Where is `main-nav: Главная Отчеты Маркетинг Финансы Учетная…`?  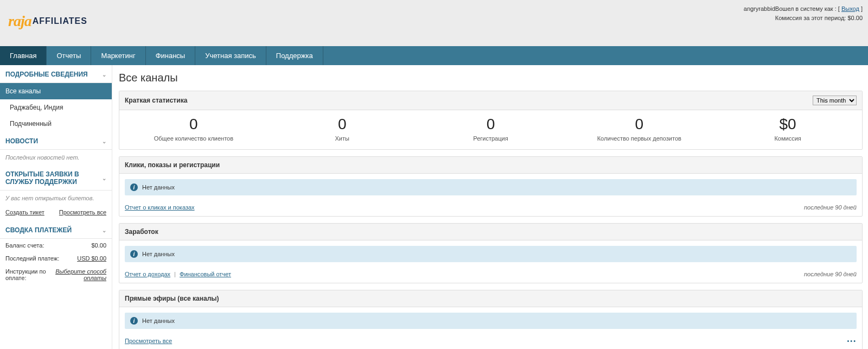 main-nav: Главная Отчеты Маркетинг Финансы Учетная… is located at coordinates (434, 55).